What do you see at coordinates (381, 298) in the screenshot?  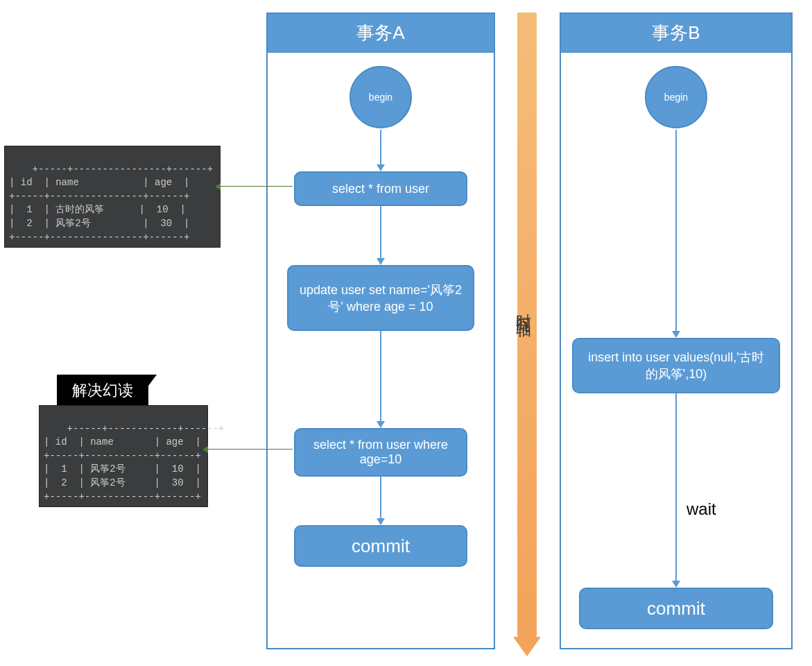 I see `step-a-update: update user set name='风筝2号' where age = …` at bounding box center [381, 298].